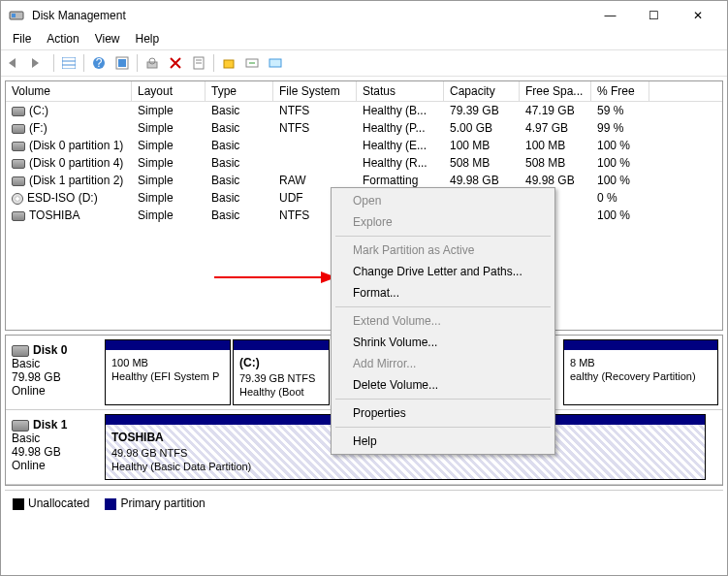 Image resolution: width=728 pixels, height=576 pixels. Describe the element at coordinates (443, 364) in the screenshot. I see `menu-item-add-mirror: Add Mirror...` at that location.